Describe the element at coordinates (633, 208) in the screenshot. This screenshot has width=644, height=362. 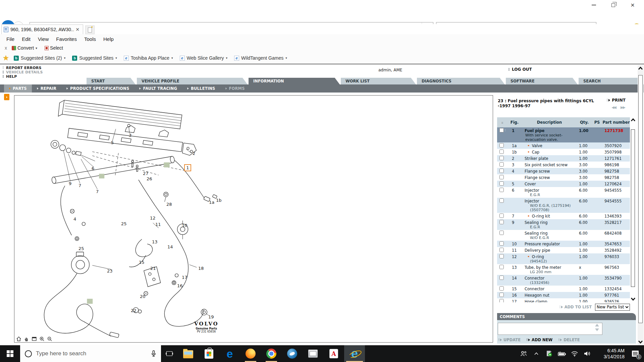
I see `table-scroll-thumb` at that location.